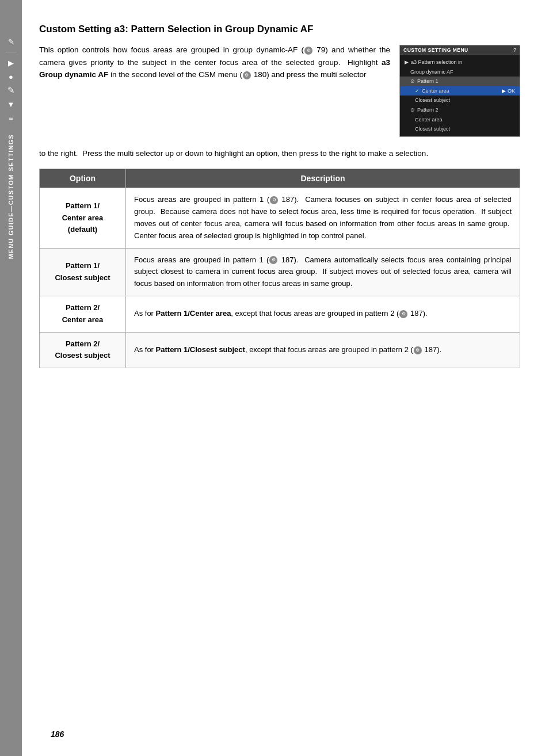  Describe the element at coordinates (460, 129) in the screenshot. I see `menu-row-8: Closest subject` at that location.